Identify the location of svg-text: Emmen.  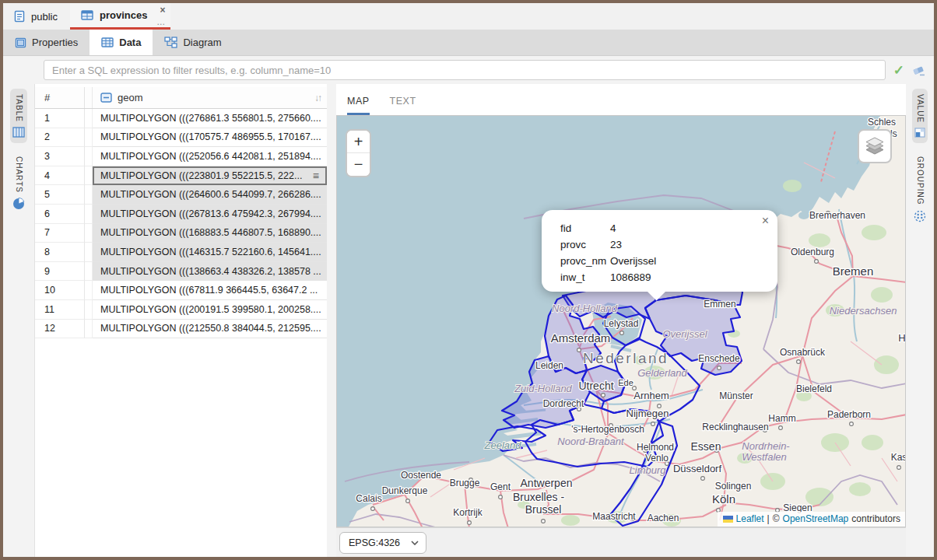
(719, 304).